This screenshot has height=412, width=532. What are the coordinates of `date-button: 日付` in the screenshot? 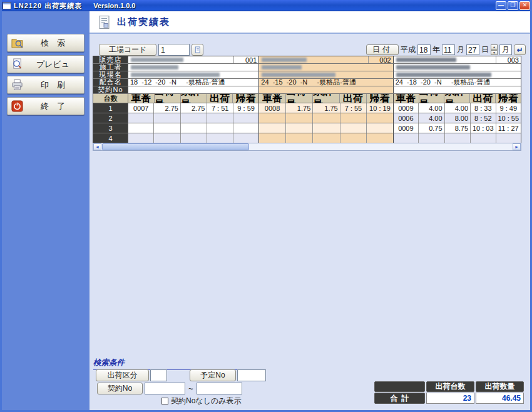 It's located at (382, 50).